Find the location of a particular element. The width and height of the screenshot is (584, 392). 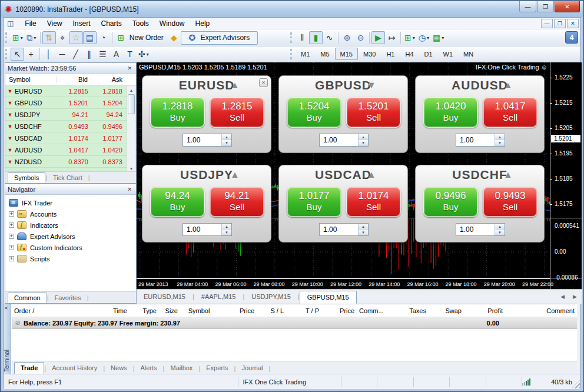

trade-panel-usdjpy: USDJPY▲94.24Buy94.21Sell▲▼ is located at coordinates (207, 204).